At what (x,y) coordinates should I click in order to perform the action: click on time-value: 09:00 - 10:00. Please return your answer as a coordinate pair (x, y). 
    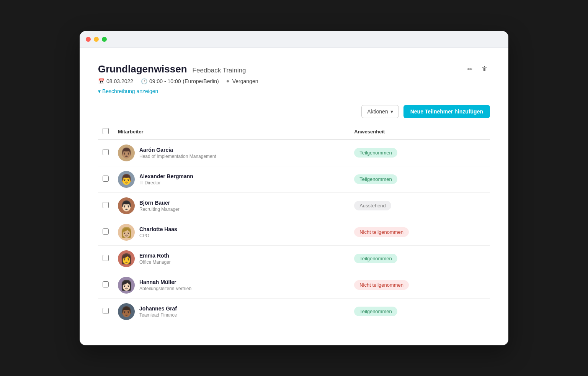
    Looking at the image, I should click on (165, 81).